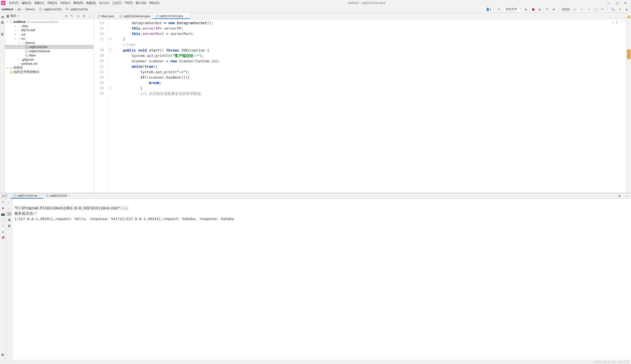  What do you see at coordinates (3, 16) in the screenshot?
I see `sidebar-tab-project: ▦ 项目` at bounding box center [3, 16].